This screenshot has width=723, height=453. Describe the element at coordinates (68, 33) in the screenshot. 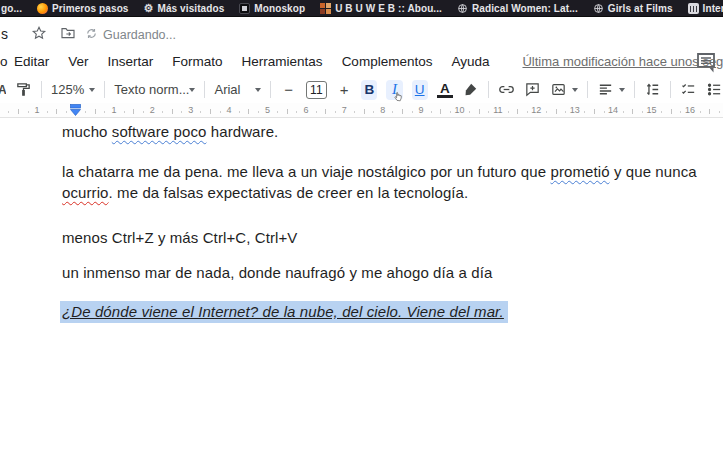

I see `move-folder-icon` at that location.